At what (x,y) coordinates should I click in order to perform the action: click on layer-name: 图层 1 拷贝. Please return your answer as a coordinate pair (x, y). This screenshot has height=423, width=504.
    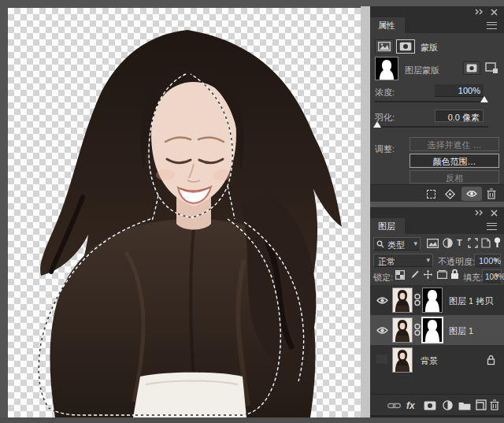
    Looking at the image, I should click on (471, 301).